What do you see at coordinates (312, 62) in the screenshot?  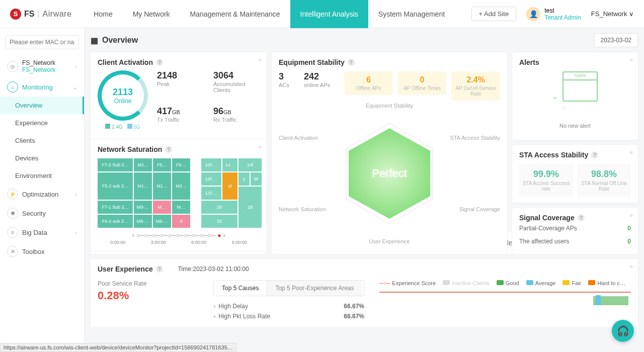 I see `card-title-equipment: Equipment Stability` at bounding box center [312, 62].